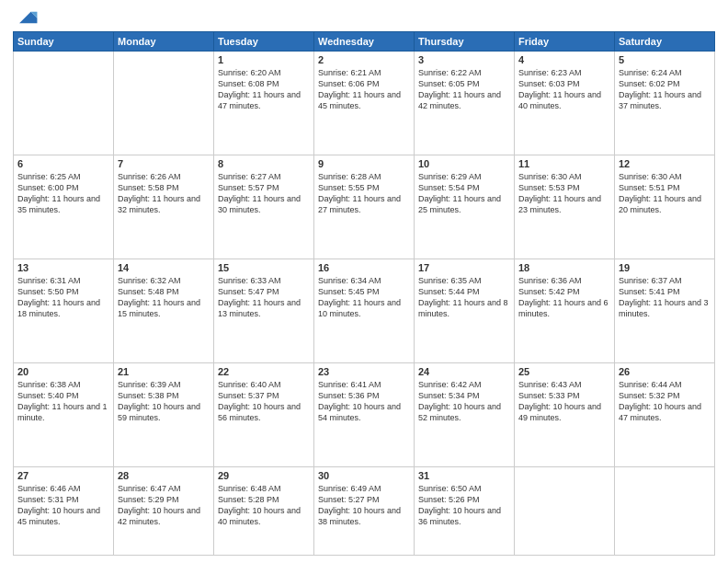  What do you see at coordinates (465, 414) in the screenshot?
I see `calendar-cell: 24Sunrise: 6:42 AM Sunset: 5:34 PM Dayli…` at bounding box center [465, 414].